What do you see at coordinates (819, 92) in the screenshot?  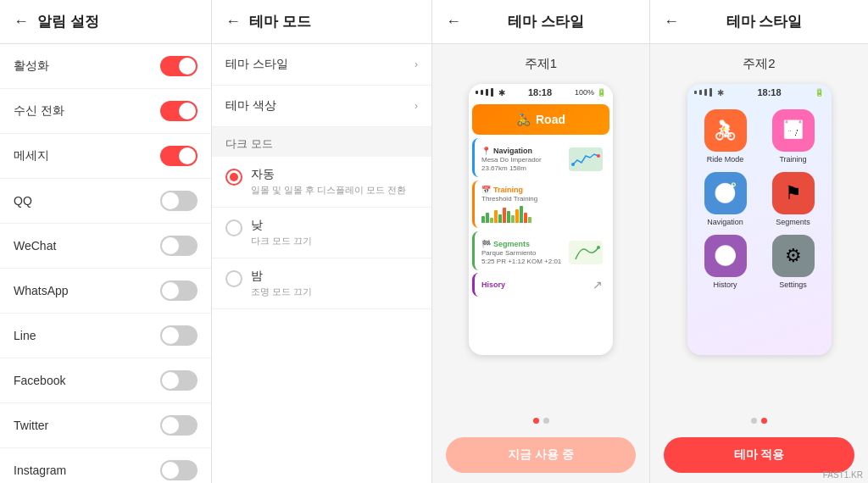 I see `theme2-status-right: 🔋` at bounding box center [819, 92].